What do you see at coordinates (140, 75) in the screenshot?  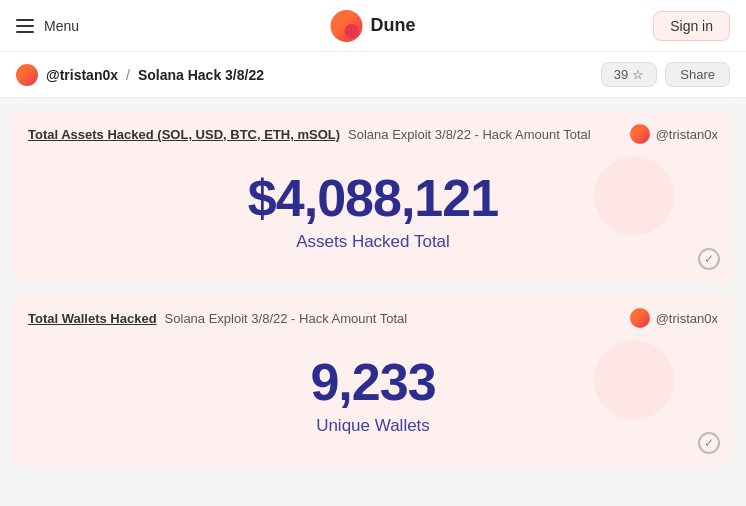 I see `breadcrumb: @tristan0x / Solana Hack 3/8/22` at bounding box center [140, 75].